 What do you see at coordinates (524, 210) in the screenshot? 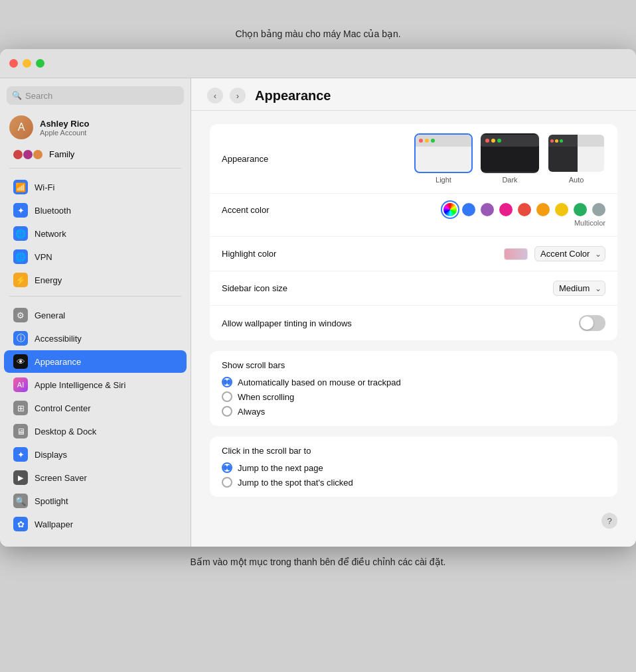
I see `color-dot-red` at bounding box center [524, 210].